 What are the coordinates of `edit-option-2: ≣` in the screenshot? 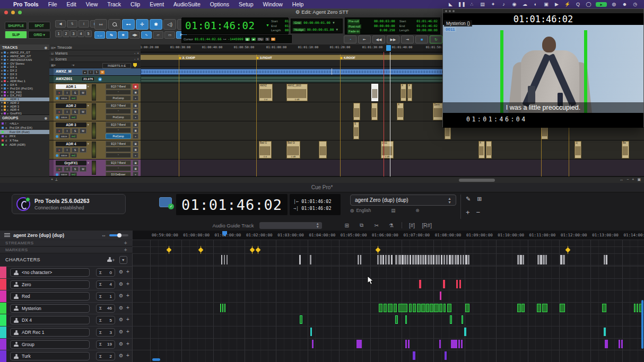 It's located at (123, 35).